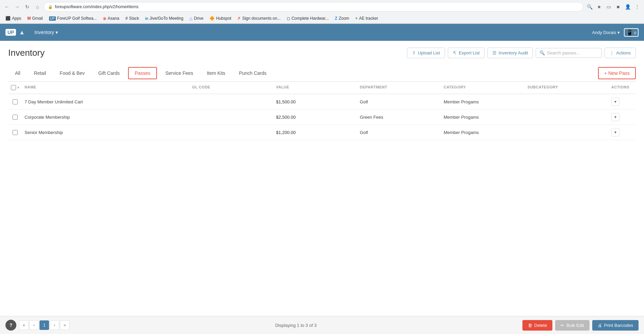  What do you see at coordinates (308, 18) in the screenshot?
I see `bookmark-complete-hw: ◻ Complete Hardwar...` at bounding box center [308, 18].